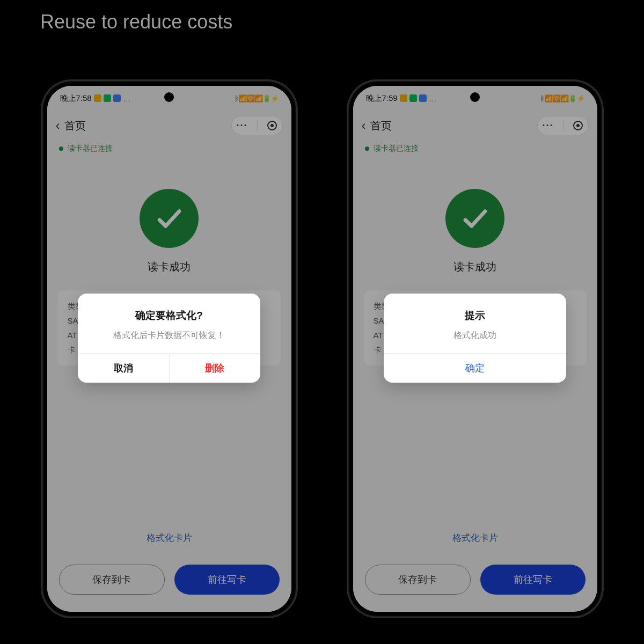  Describe the element at coordinates (169, 338) in the screenshot. I see `confirm-dialog: 确定要格式化? 格式化后卡片数据不可恢复！ 取消 删除` at that location.